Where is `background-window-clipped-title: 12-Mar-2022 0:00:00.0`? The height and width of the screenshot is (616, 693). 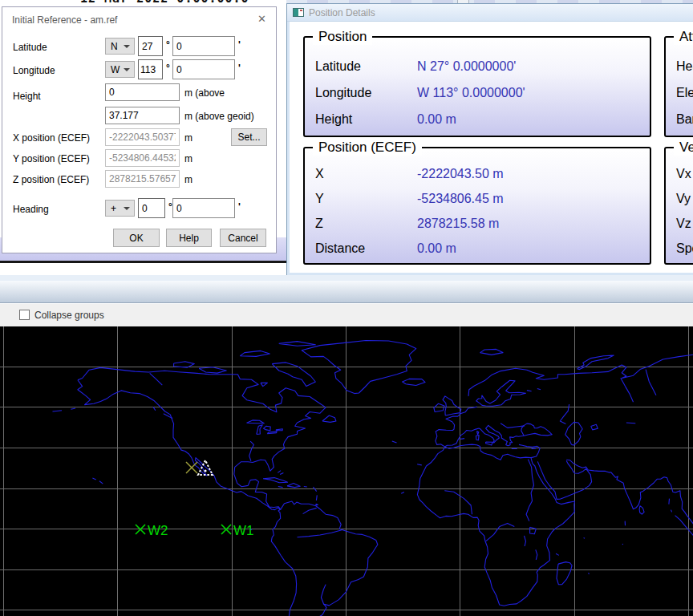
background-window-clipped-title: 12-Mar-2022 0:00:00.0 is located at coordinates (144, 3).